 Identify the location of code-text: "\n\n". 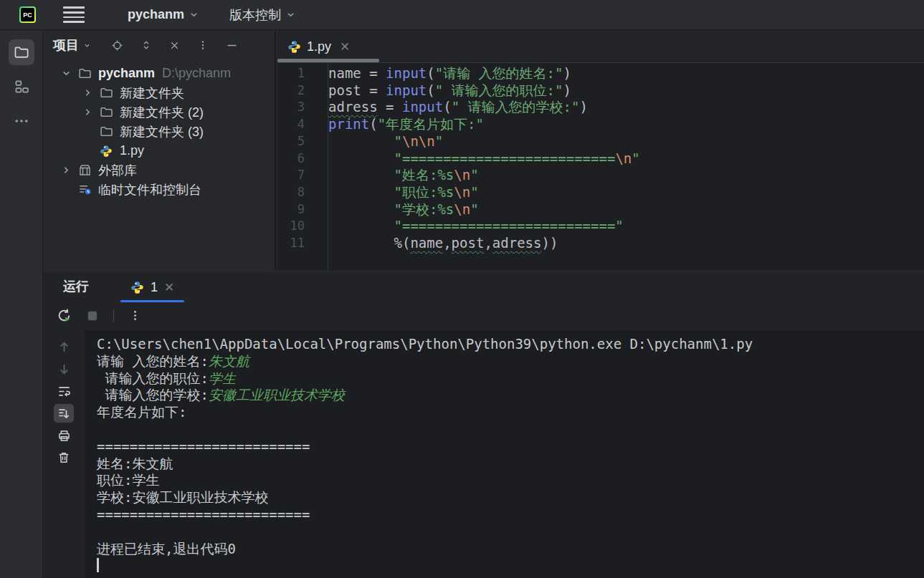
(381, 142).